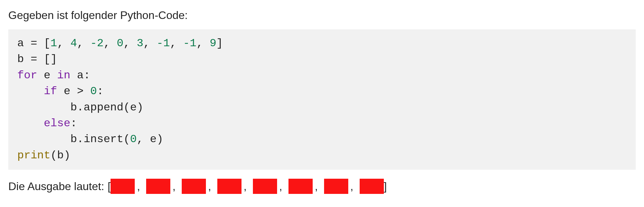 The width and height of the screenshot is (644, 207). What do you see at coordinates (54, 75) in the screenshot?
I see `code-line-3: for e in a:` at bounding box center [54, 75].